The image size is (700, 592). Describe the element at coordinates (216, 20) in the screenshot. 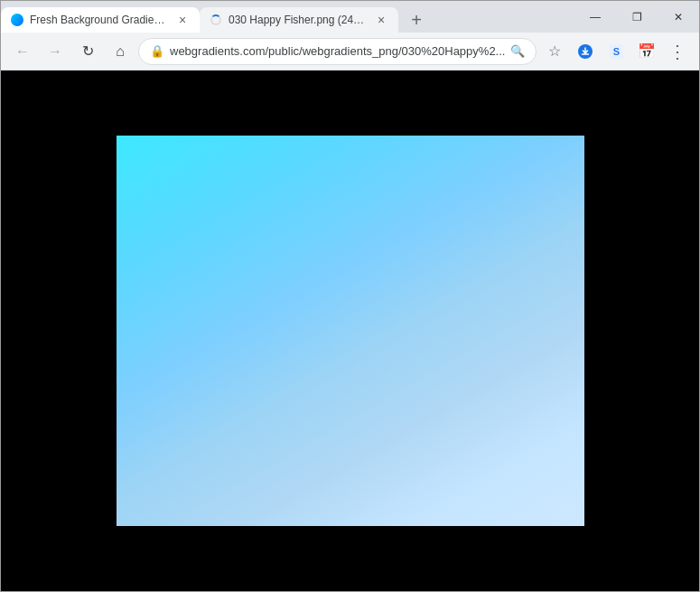

I see `tab-favicon-image` at that location.